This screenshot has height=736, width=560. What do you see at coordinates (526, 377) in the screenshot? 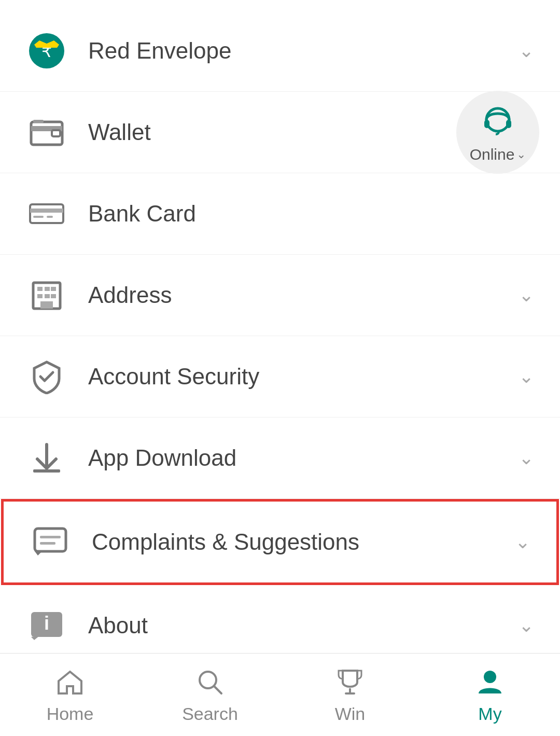
I see `account-security-chevron: ⌄` at bounding box center [526, 377].